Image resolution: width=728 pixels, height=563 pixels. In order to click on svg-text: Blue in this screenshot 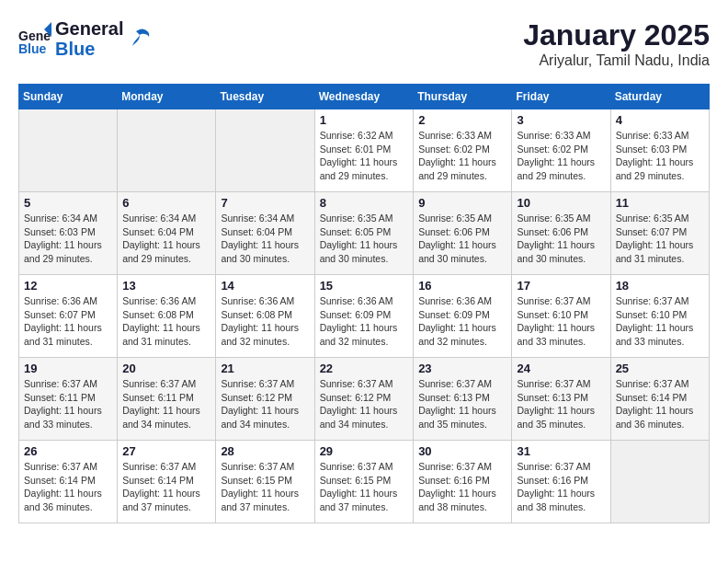, I will do `click(33, 48)`.